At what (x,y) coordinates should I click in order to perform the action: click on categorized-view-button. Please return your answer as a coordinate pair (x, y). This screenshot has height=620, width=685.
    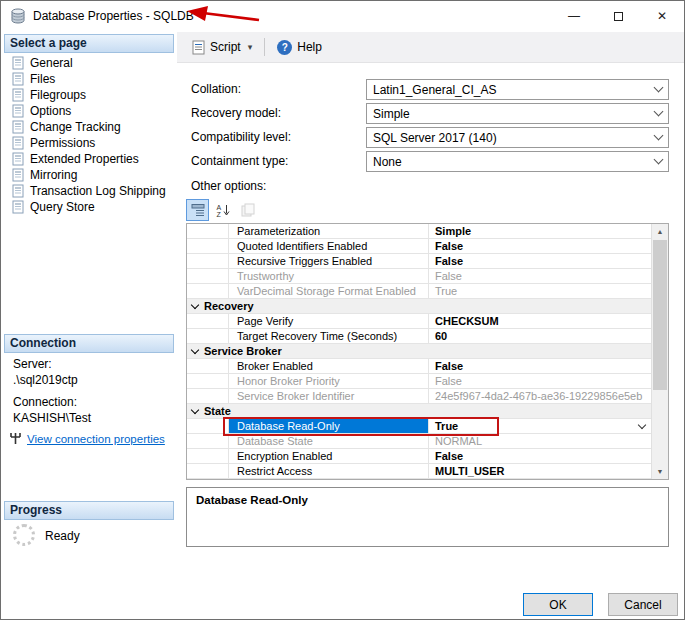
    Looking at the image, I should click on (198, 210).